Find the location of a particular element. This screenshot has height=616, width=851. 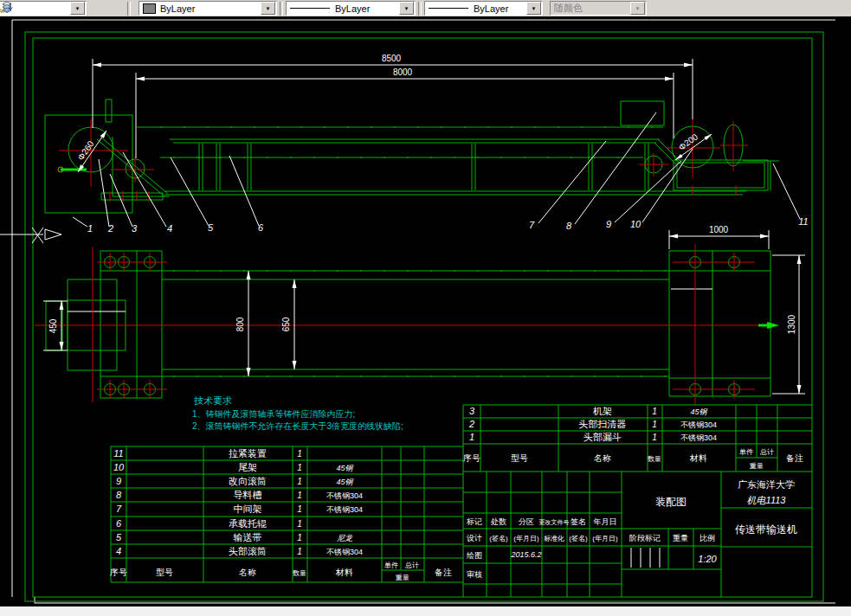

dim-8500-label: 8500 is located at coordinates (391, 59).